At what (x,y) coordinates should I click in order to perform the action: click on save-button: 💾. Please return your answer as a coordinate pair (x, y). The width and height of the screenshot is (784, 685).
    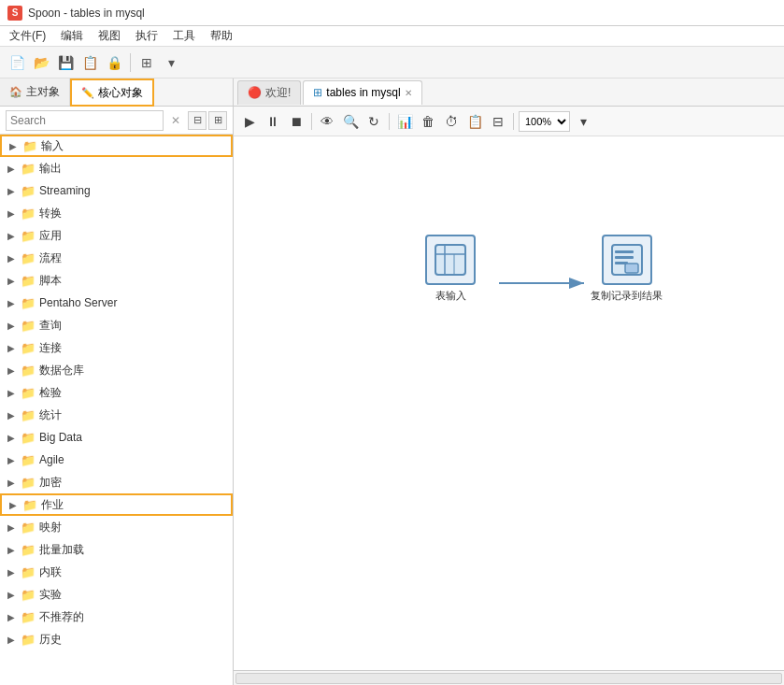
    Looking at the image, I should click on (65, 63).